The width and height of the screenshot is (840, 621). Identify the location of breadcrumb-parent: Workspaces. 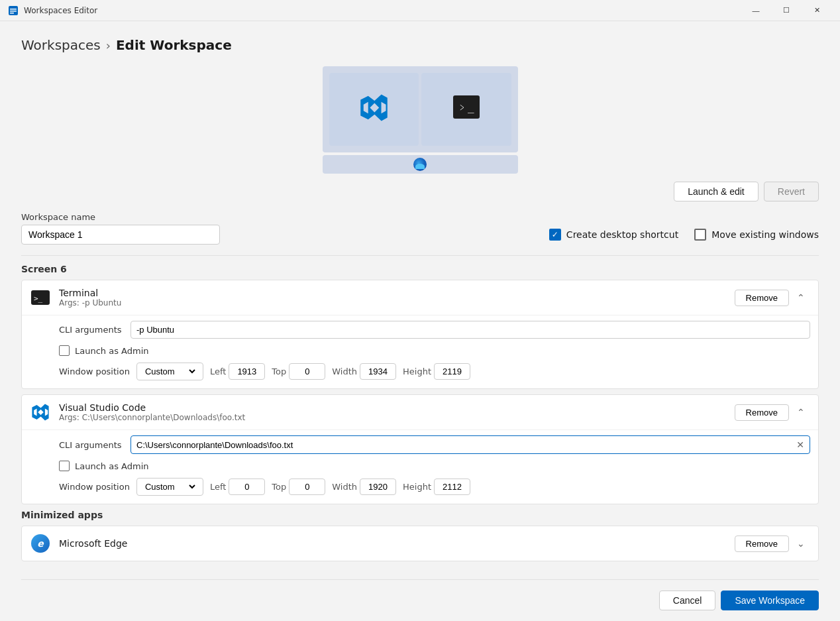
(61, 45).